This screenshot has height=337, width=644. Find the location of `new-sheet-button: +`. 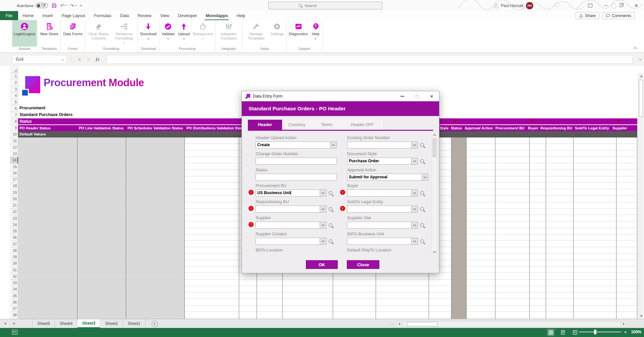

new-sheet-button: + is located at coordinates (155, 324).